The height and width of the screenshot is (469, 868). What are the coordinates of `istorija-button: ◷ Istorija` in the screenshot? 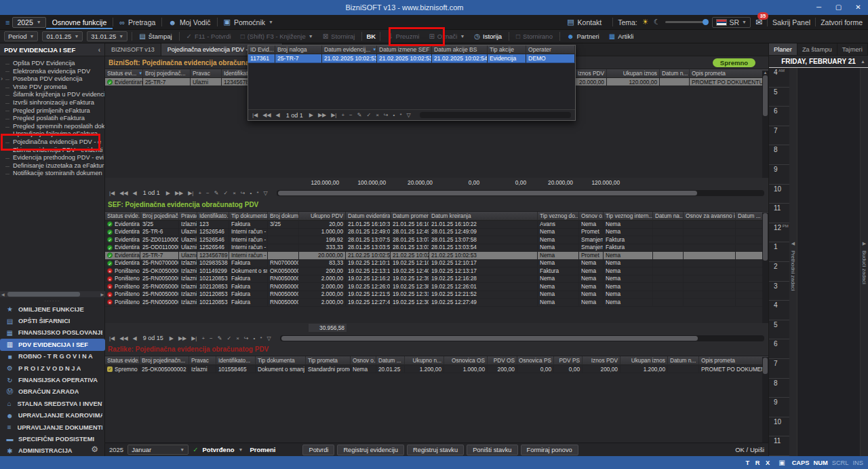 It's located at (488, 37).